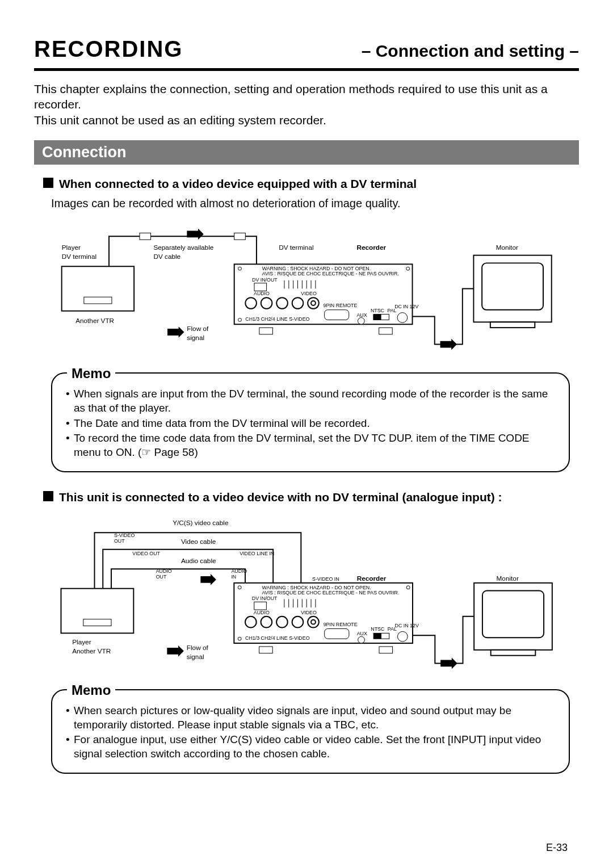 The height and width of the screenshot is (868, 613). What do you see at coordinates (310, 203) in the screenshot?
I see `subheading-1-body: Images can be recorded with almost no de…` at bounding box center [310, 203].